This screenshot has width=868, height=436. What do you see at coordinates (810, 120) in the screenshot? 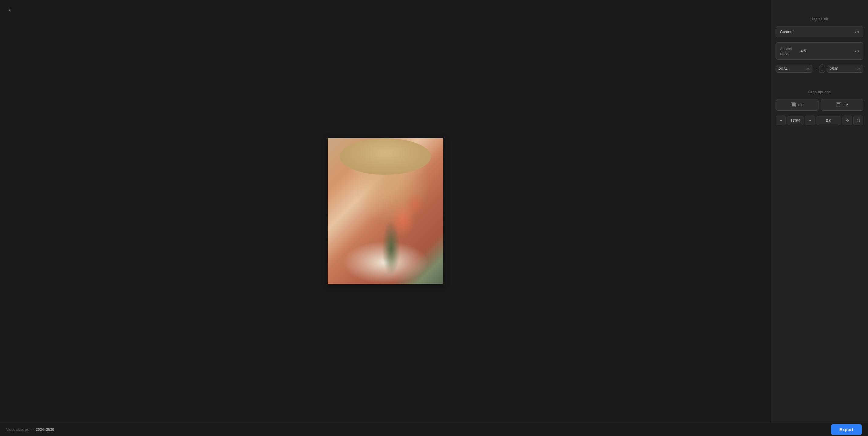
I see `zoom-in-icon: +` at bounding box center [810, 120].